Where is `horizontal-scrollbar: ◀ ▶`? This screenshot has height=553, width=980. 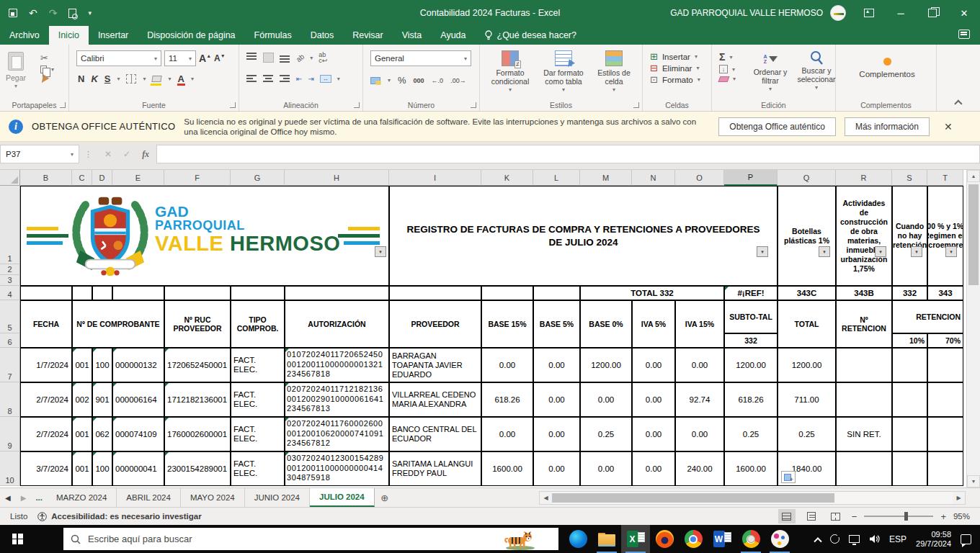 horizontal-scrollbar: ◀ ▶ is located at coordinates (752, 498).